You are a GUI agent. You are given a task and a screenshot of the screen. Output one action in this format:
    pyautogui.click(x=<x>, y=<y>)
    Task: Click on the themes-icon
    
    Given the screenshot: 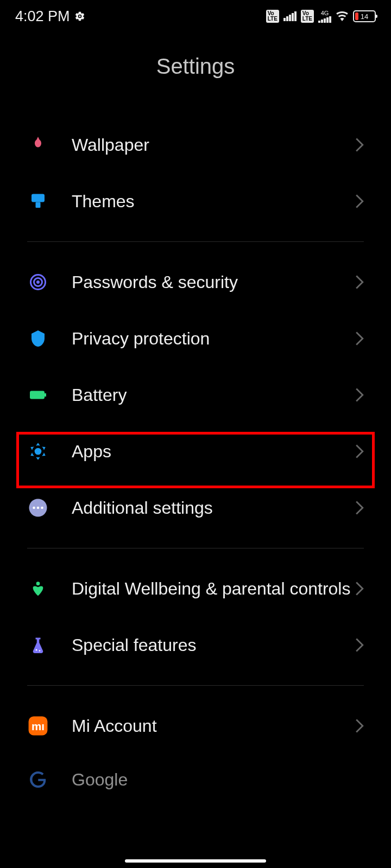 What is the action you would take?
    pyautogui.click(x=38, y=201)
    